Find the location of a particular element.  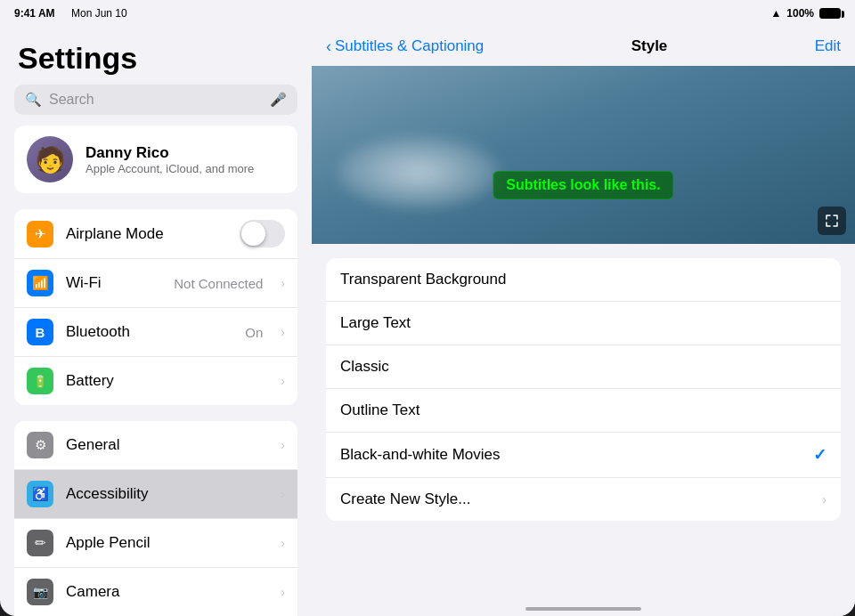

pencil-icon: ✏ is located at coordinates (40, 543).